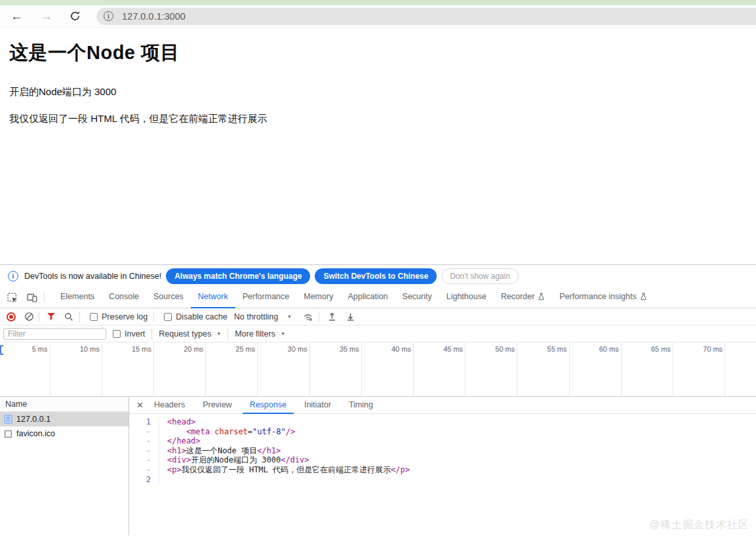 The image size is (756, 536). I want to click on timeline-tick-label: 45 ms, so click(439, 349).